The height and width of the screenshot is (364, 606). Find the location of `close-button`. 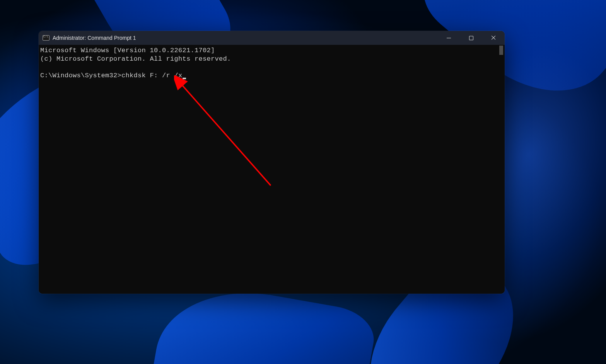

close-button is located at coordinates (493, 38).